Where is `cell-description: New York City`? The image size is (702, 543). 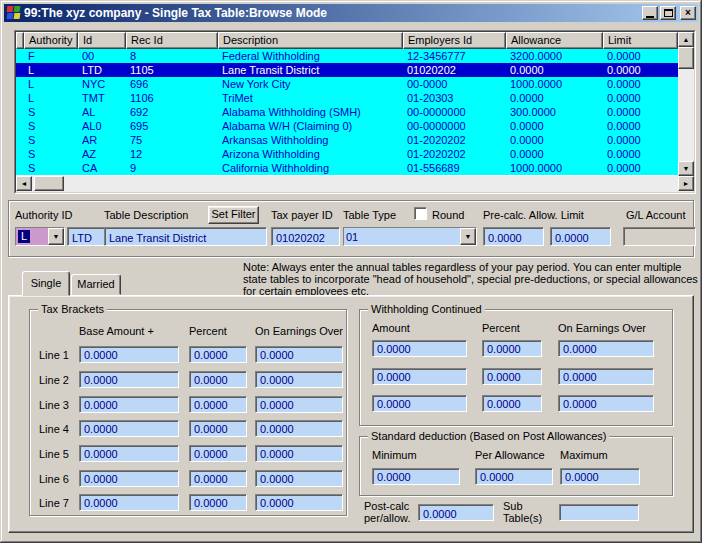
cell-description: New York City is located at coordinates (310, 84).